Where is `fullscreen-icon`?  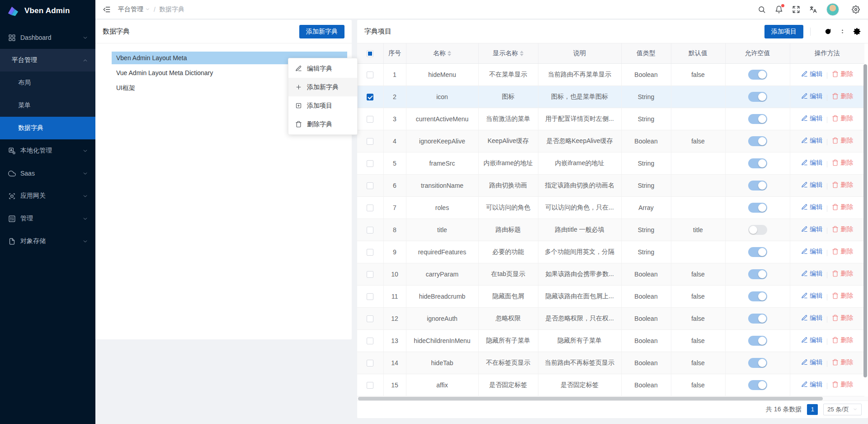 fullscreen-icon is located at coordinates (796, 10).